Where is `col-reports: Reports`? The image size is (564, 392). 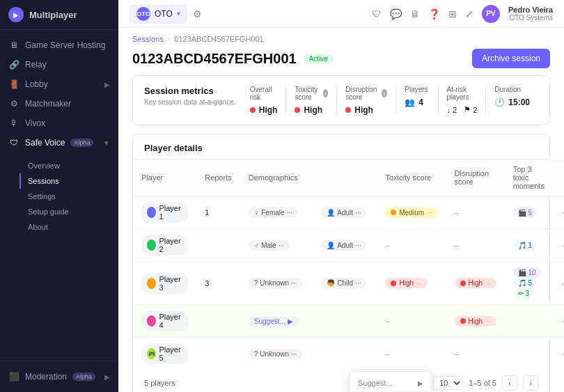
col-reports: Reports is located at coordinates (219, 178).